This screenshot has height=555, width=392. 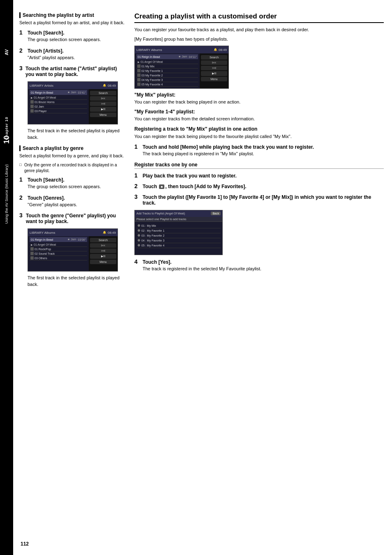 What do you see at coordinates (23, 198) in the screenshot?
I see `step-num-g2: 2` at bounding box center [23, 198].